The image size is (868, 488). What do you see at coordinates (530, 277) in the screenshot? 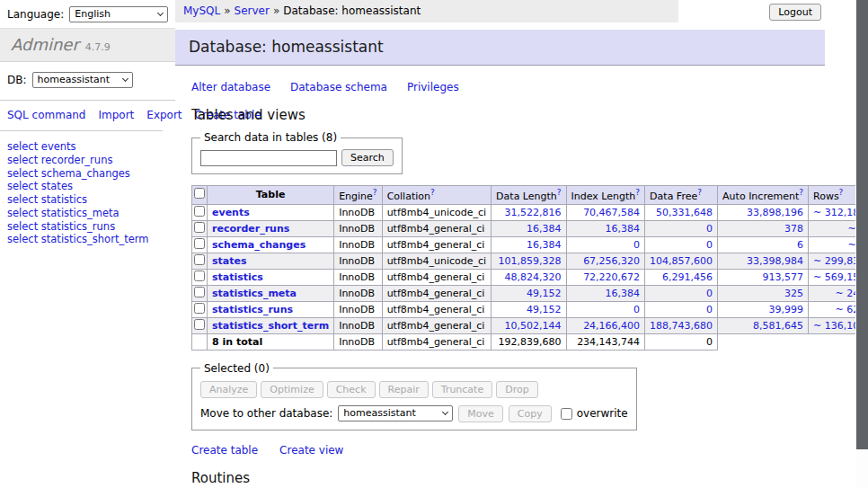
I see `table-row: statisticsInnoDButf8mb4_general_ci48,824…` at bounding box center [530, 277].